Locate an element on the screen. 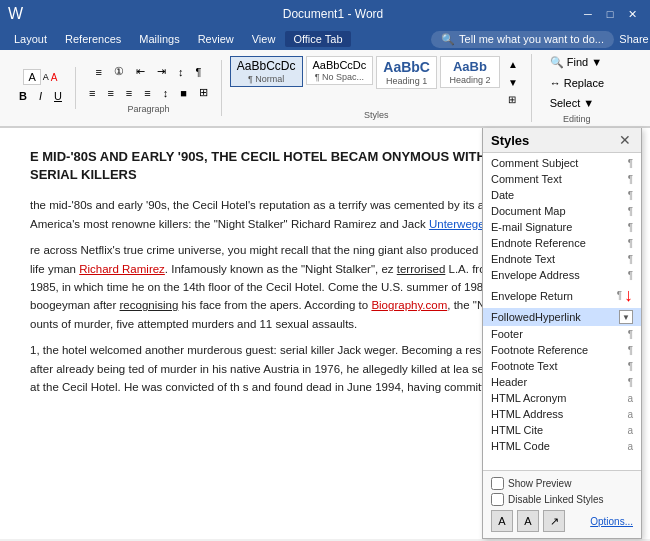  terrorised-word: terrorised is located at coordinates (422, 269).